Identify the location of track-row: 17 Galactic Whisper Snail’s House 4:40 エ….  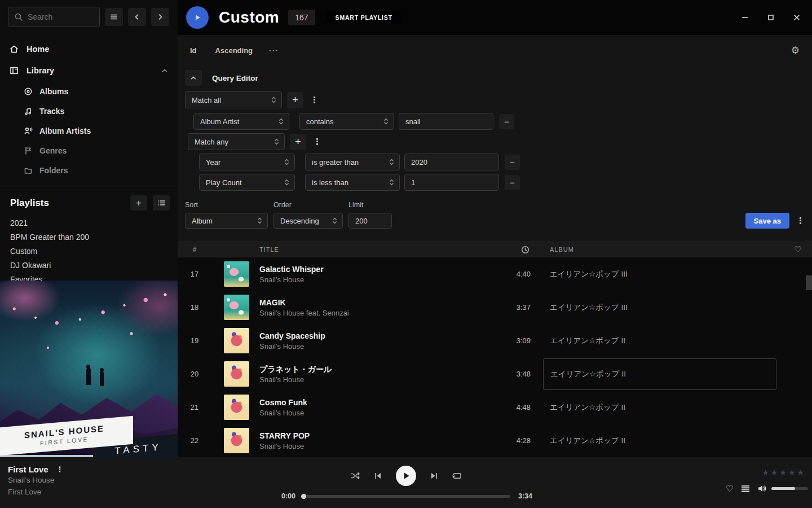
(495, 274).